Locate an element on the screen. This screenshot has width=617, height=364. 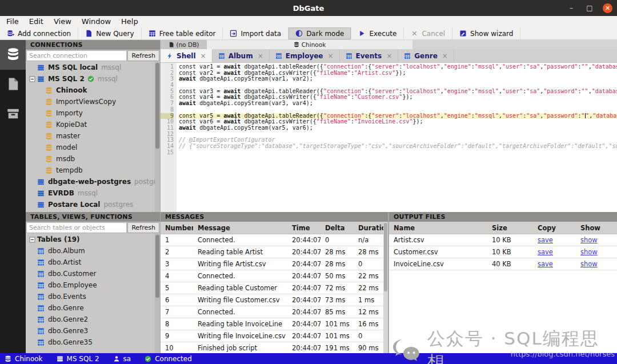
messages-column-number: Number is located at coordinates (177, 228).